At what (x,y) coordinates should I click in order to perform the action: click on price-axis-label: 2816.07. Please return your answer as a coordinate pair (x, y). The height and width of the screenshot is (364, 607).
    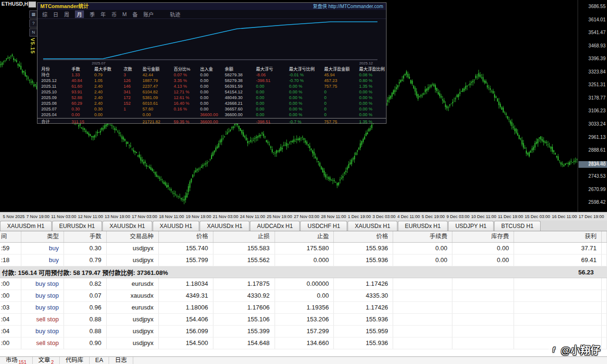
    Looking at the image, I should click on (597, 163).